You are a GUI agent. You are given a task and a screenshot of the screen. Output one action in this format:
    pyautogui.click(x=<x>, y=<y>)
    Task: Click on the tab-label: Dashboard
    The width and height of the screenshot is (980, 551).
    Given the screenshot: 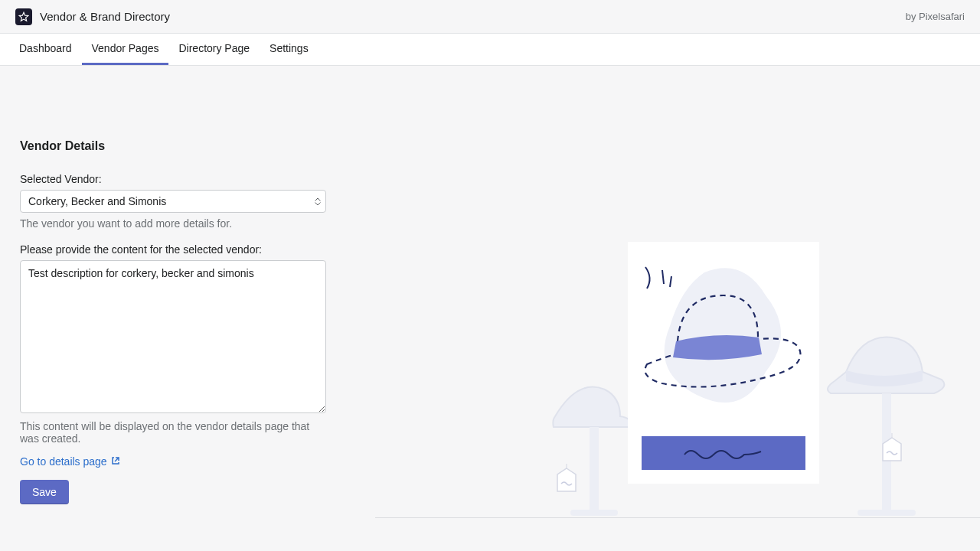 What is the action you would take?
    pyautogui.click(x=46, y=48)
    